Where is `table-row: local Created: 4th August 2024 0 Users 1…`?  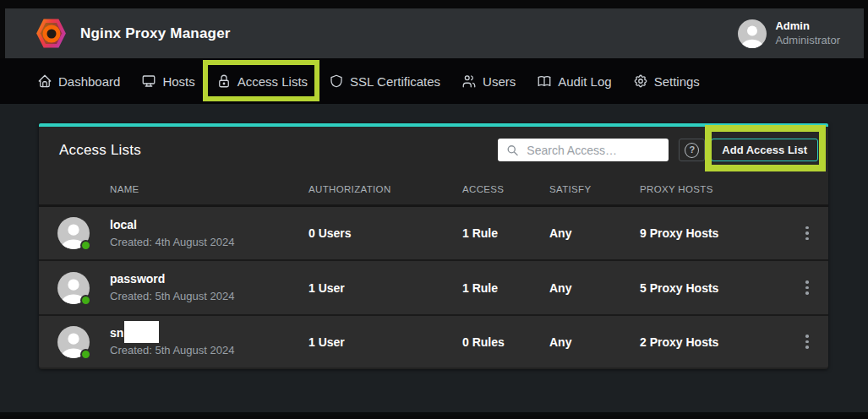 table-row: local Created: 4th August 2024 0 Users 1… is located at coordinates (434, 231).